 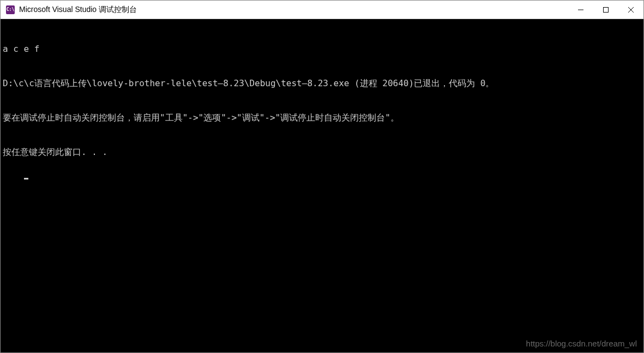 What do you see at coordinates (581, 344) in the screenshot?
I see `watermark: https://blog.csdn.net/dream_wl` at bounding box center [581, 344].